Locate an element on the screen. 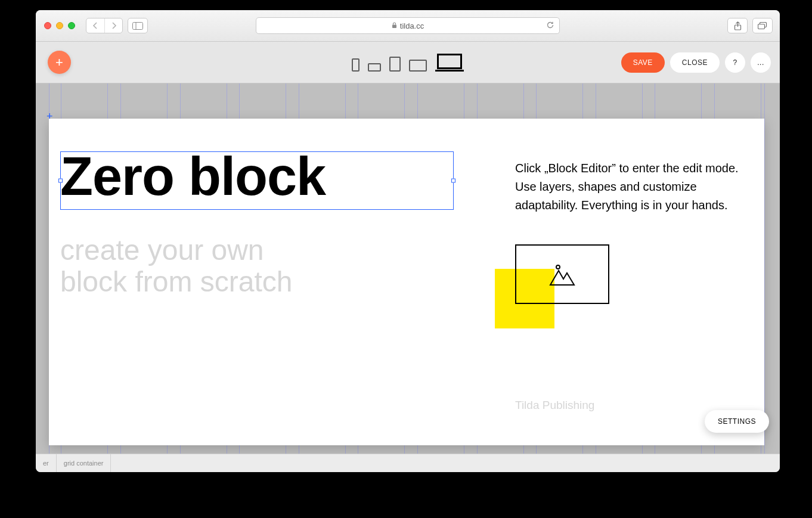 This screenshot has width=812, height=518. settings-button: SETTINGS is located at coordinates (737, 421).